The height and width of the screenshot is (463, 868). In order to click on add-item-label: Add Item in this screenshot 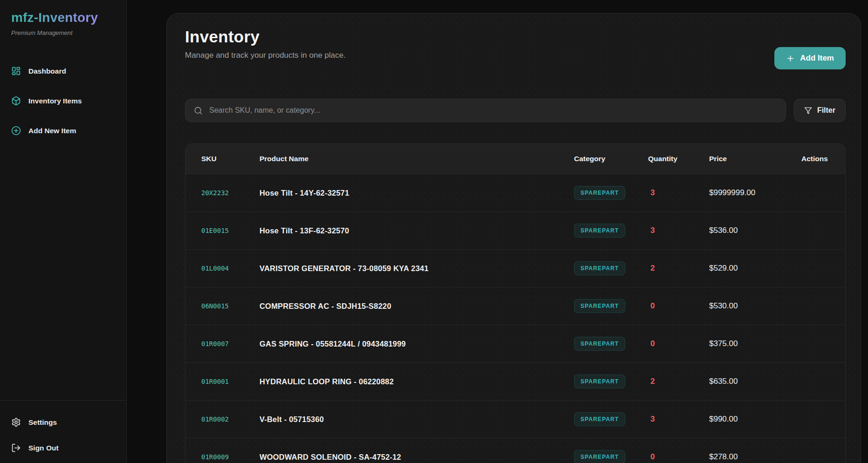, I will do `click(817, 58)`.